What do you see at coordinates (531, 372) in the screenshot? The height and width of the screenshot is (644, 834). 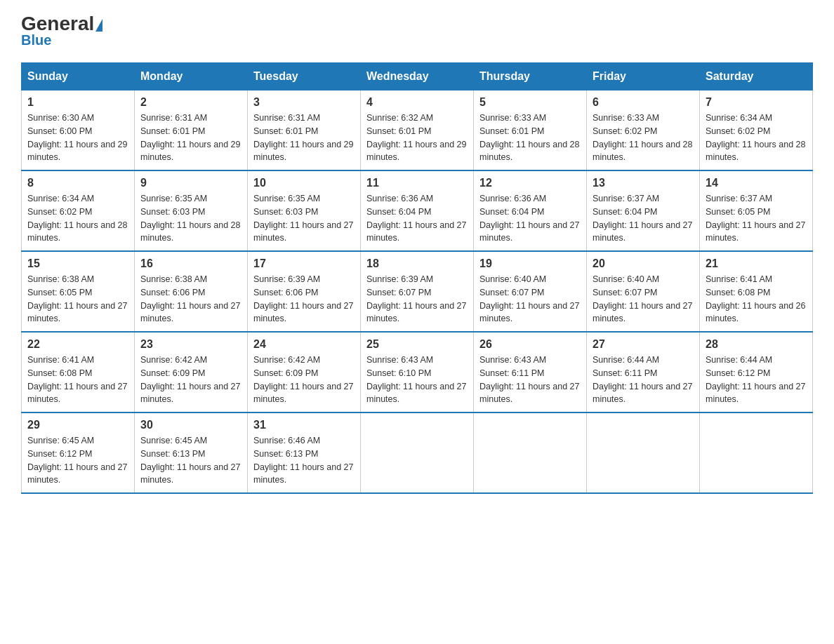 I see `calendar-cell: 26 Sunrise: 6:43 AM Sunset: 6:11 PM Dayl…` at bounding box center [531, 372].